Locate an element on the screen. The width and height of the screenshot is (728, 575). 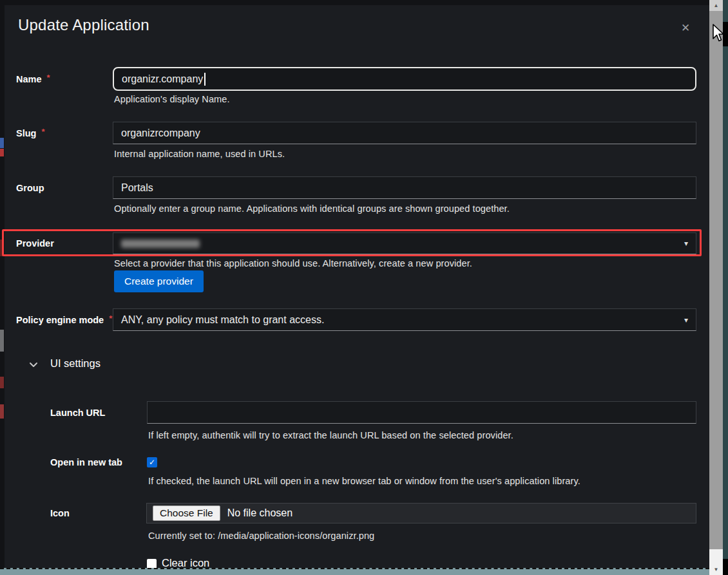
text-cursor is located at coordinates (205, 79).